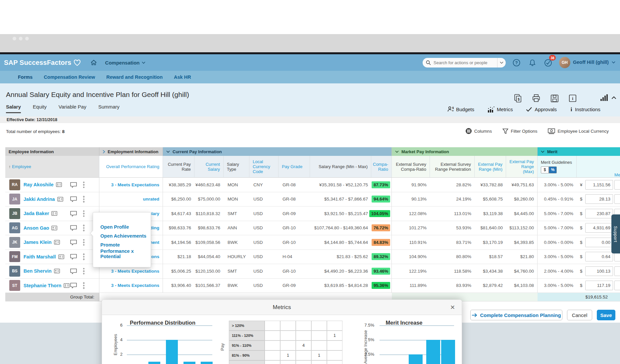 The width and height of the screenshot is (620, 364). I want to click on close-icon: ✕, so click(452, 307).